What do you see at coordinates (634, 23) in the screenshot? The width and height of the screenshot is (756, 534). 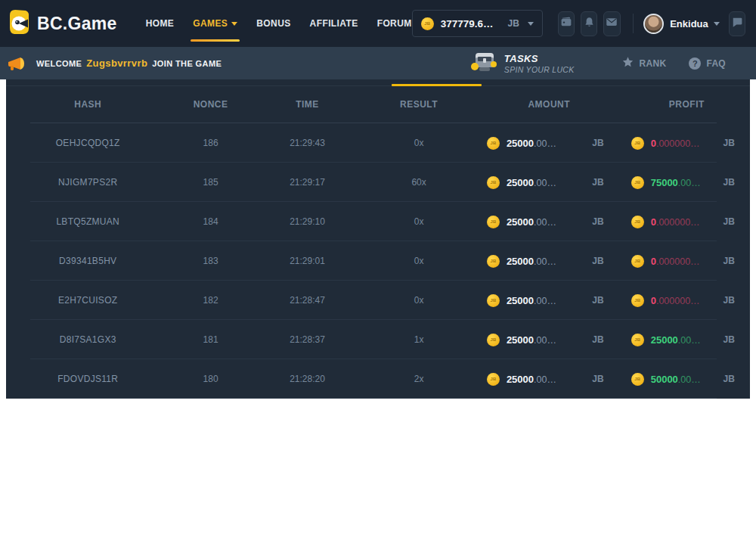 I see `header-divider` at bounding box center [634, 23].